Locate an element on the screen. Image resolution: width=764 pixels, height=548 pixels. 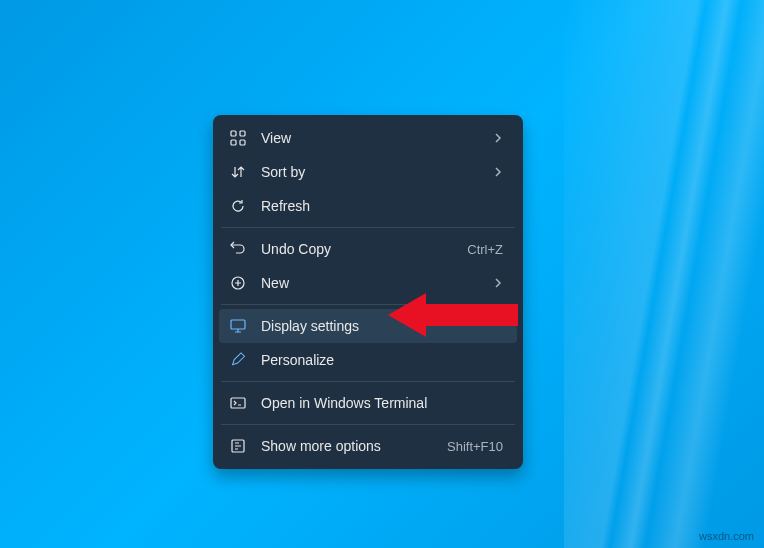
sort-icon is located at coordinates (238, 172).